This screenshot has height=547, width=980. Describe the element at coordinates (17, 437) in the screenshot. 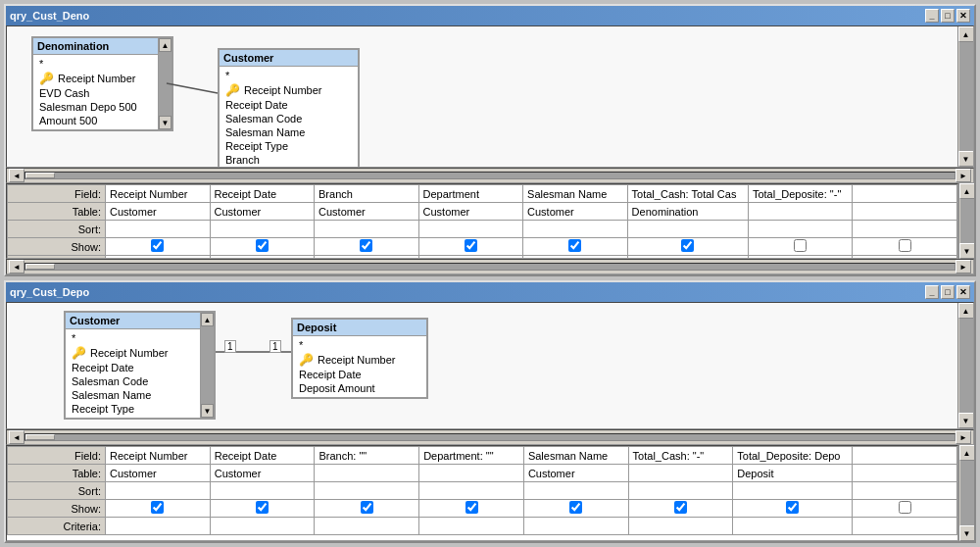

I see `hscroll-left-2: ◄` at that location.